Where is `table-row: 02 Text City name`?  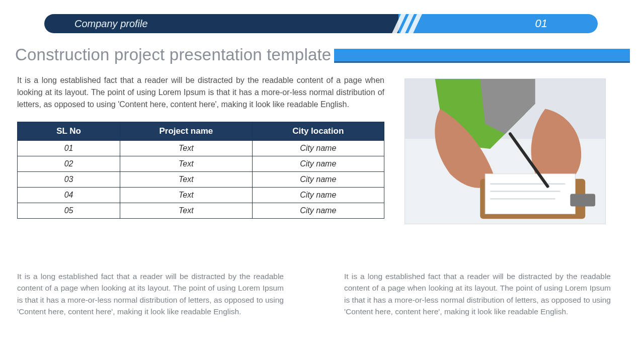 table-row: 02 Text City name is located at coordinates (201, 164).